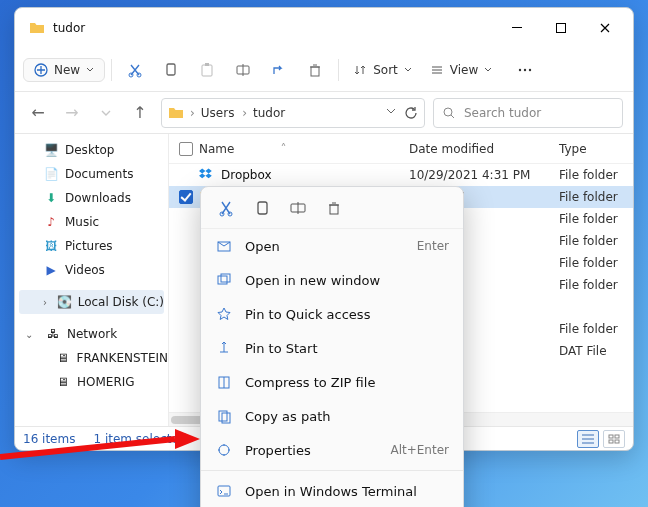 This screenshot has width=648, height=507. What do you see at coordinates (67, 70) in the screenshot?
I see `new-label: New` at bounding box center [67, 70].